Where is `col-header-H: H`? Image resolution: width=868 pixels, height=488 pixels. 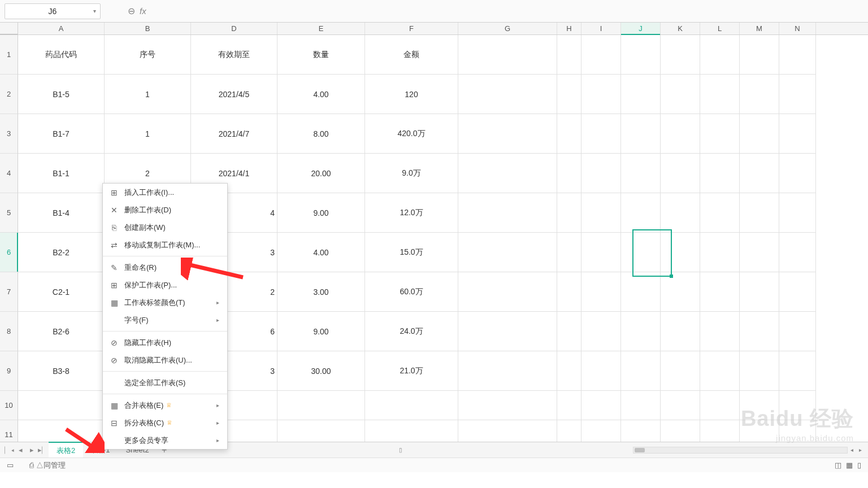
col-header-H: H is located at coordinates (570, 28).